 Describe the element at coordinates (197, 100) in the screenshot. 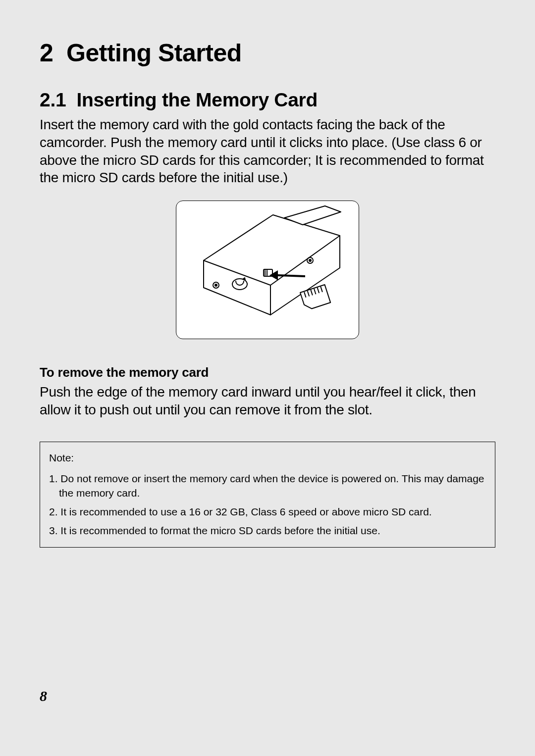

I see `section-title-text: Inserting the Memory Card` at that location.